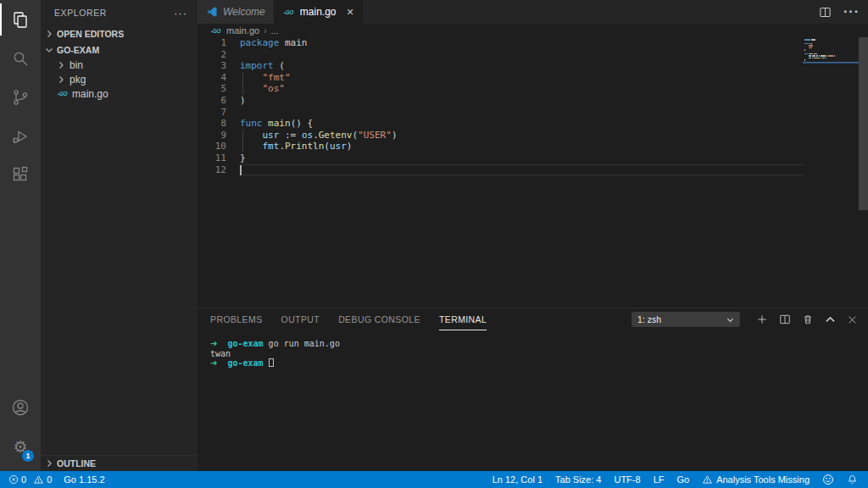 The width and height of the screenshot is (868, 488). Describe the element at coordinates (517, 480) in the screenshot. I see `cursor-position-status: Ln 12, Col 1` at that location.